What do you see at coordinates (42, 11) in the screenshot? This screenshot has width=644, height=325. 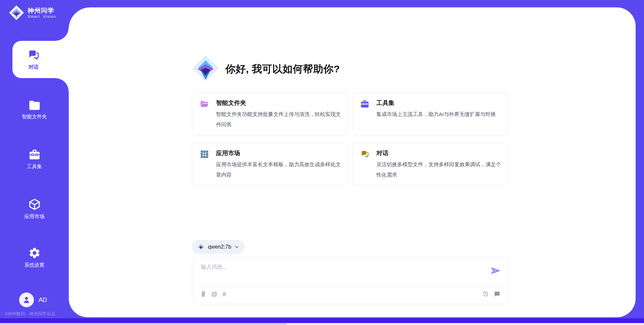 I see `brand-name: 神州问学` at bounding box center [42, 11].